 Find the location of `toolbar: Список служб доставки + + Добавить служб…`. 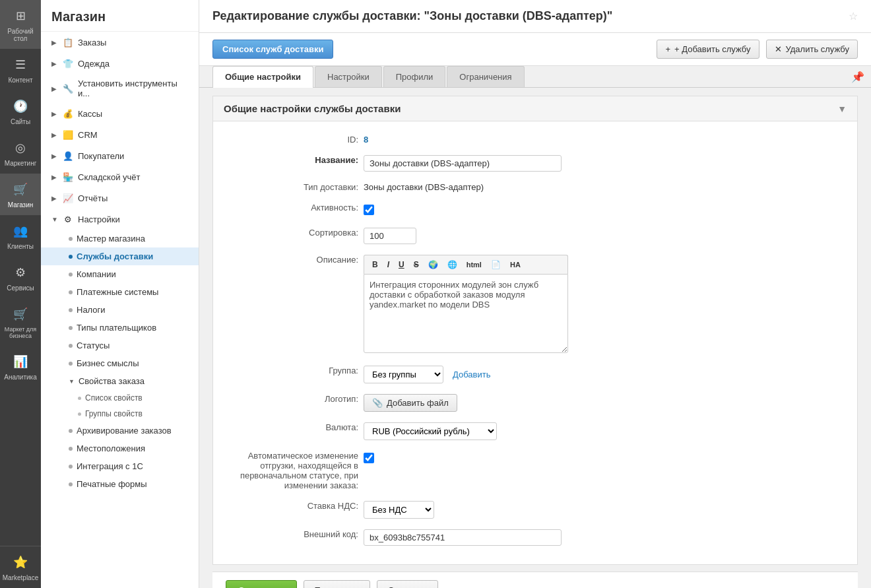

toolbar: Список служб доставки + + Добавить служб… is located at coordinates (535, 49).